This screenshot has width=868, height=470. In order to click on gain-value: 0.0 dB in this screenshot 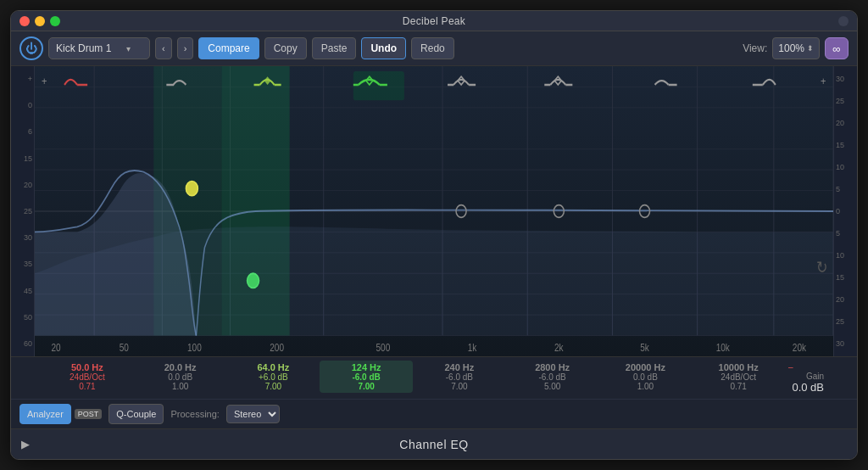, I will do `click(808, 387)`.